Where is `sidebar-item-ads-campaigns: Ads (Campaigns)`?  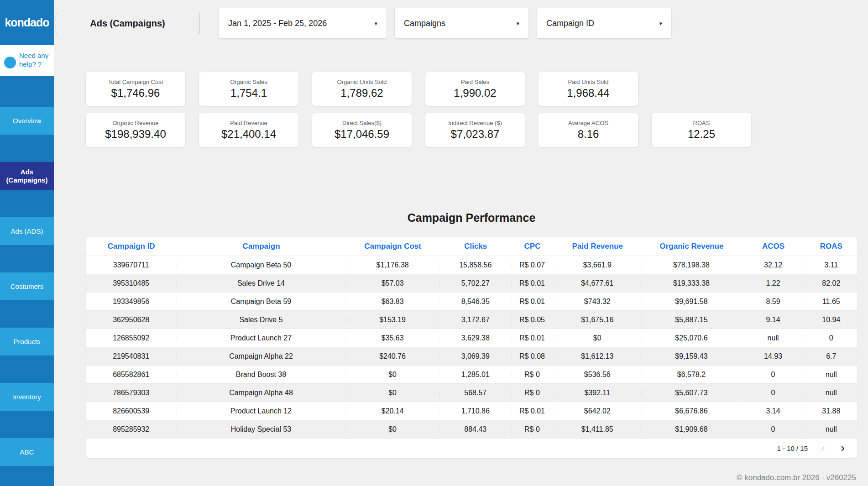
sidebar-item-ads-campaigns: Ads (Campaigns) is located at coordinates (27, 176).